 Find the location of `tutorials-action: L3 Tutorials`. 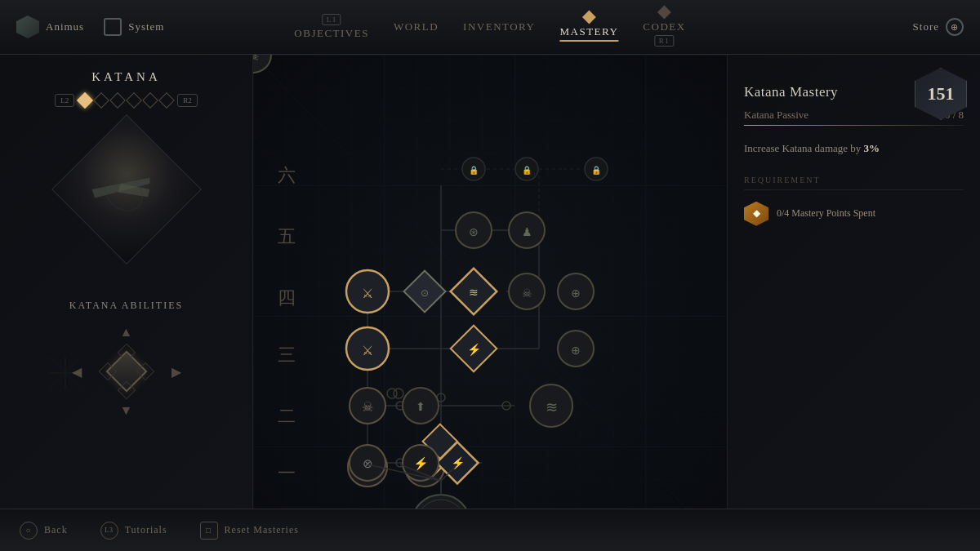

tutorials-action: L3 Tutorials is located at coordinates (134, 531).